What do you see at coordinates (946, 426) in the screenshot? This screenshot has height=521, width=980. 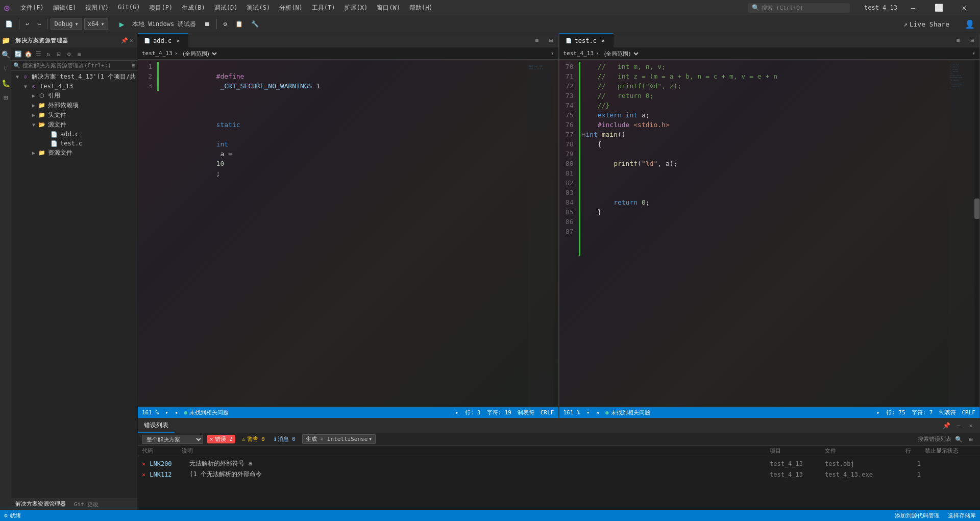 I see `panel-pin-btn: 📌` at bounding box center [946, 426].